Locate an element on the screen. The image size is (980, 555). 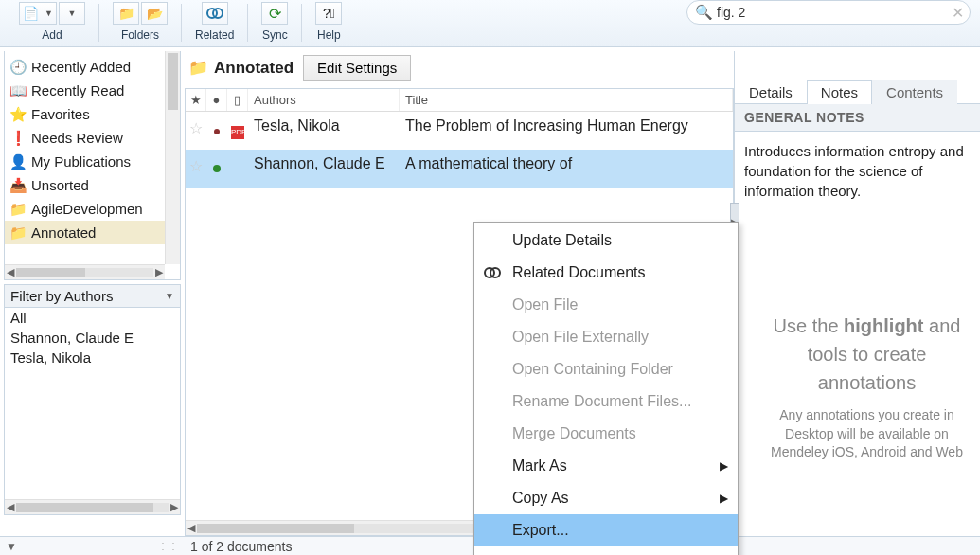
toolbar-group-related: Related is located at coordinates (214, 23).